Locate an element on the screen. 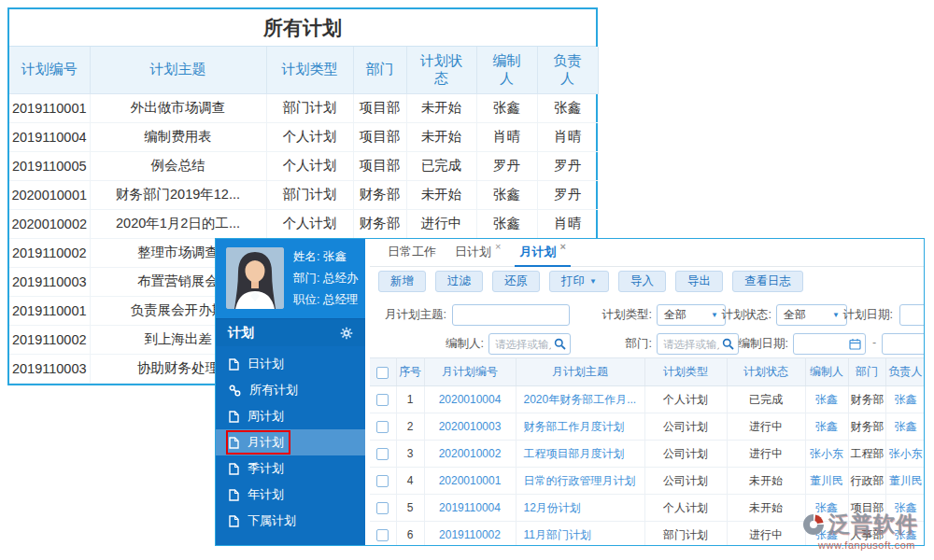 This screenshot has height=560, width=934. table-row: 4 2020010001 日常的行政管理月计划 公司计划 未开始 董川民 行政部… is located at coordinates (646, 482).